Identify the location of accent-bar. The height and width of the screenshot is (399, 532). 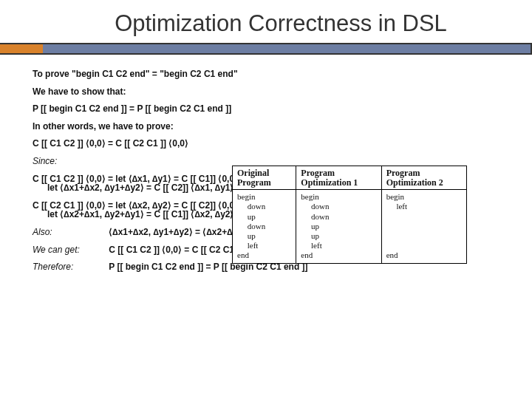
(266, 49).